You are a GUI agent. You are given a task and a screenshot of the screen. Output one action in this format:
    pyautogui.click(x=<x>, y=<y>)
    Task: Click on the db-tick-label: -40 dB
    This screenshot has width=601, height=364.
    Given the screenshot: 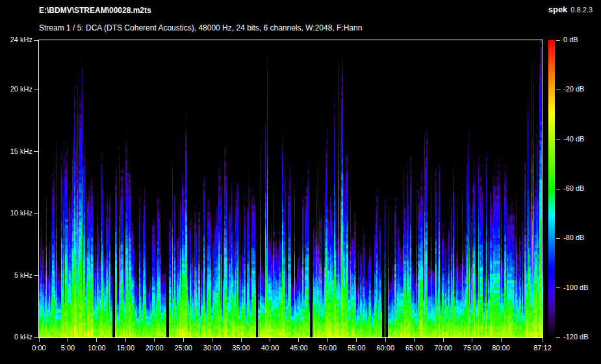 What is the action you would take?
    pyautogui.click(x=574, y=139)
    